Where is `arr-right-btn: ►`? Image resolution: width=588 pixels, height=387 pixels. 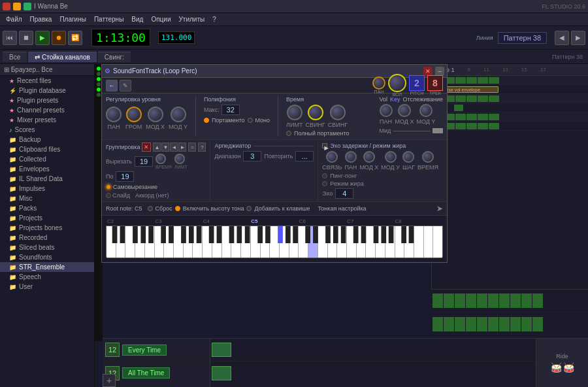 arr-right-btn: ► is located at coordinates (182, 147).